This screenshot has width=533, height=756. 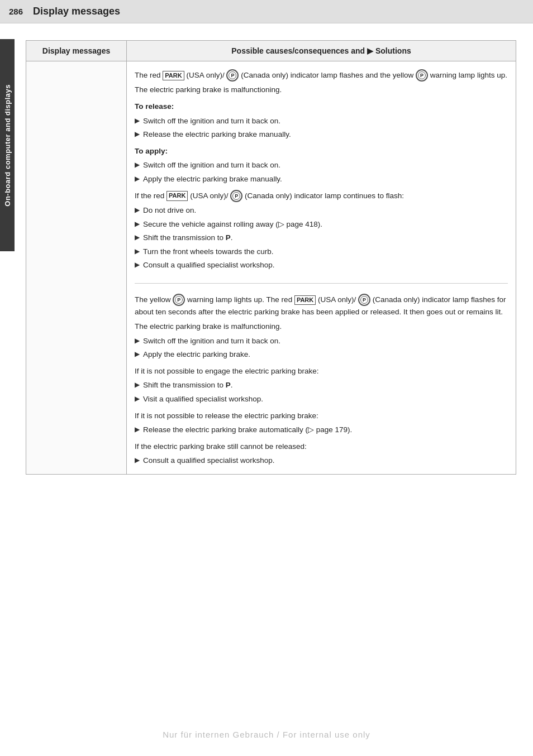 I want to click on section2-mid1: If it is not possible to engage the elec…, so click(x=321, y=371).